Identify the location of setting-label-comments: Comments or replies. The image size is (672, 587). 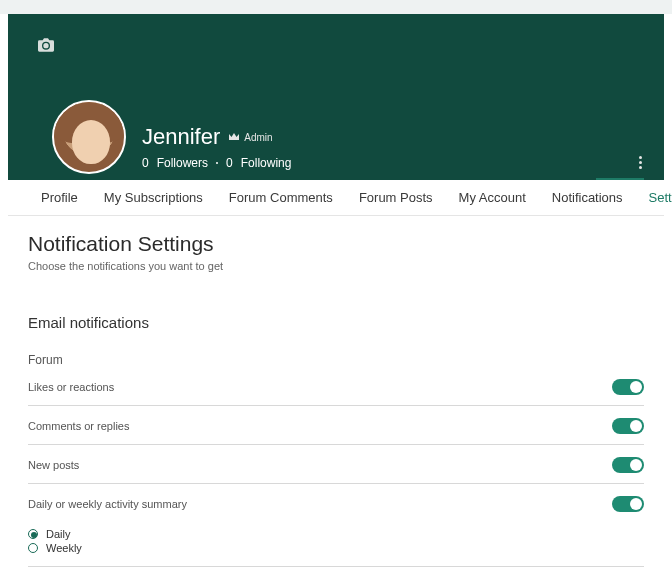
(78, 426).